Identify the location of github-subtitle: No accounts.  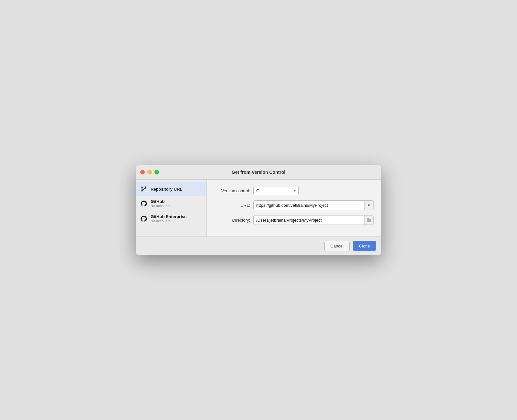
(160, 206).